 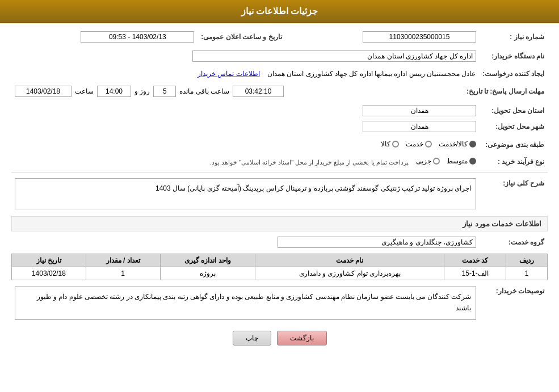 I want to click on goroh-box: کشاورزی، جنگلداری و ماهیگیری, so click(x=377, y=242).